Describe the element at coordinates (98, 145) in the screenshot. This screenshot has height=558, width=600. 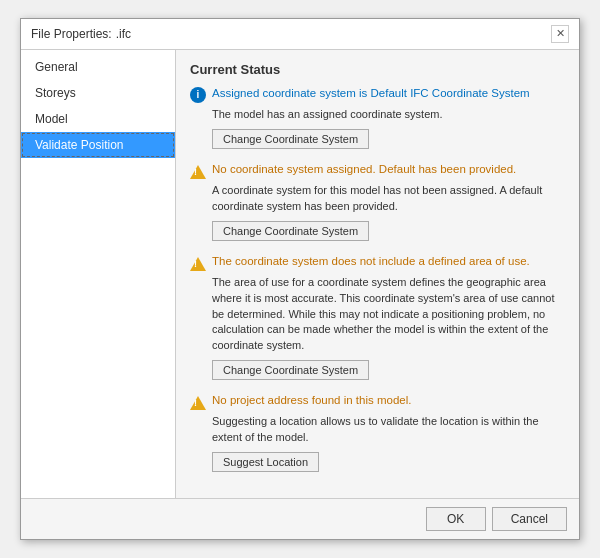
I see `sidebar-item-validate-position: Validate Position` at that location.